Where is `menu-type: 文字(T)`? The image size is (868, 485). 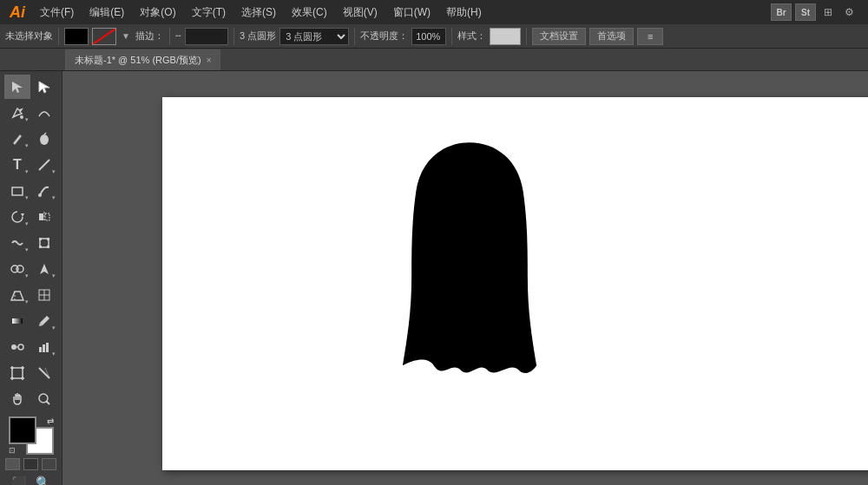 menu-type: 文字(T) is located at coordinates (208, 12).